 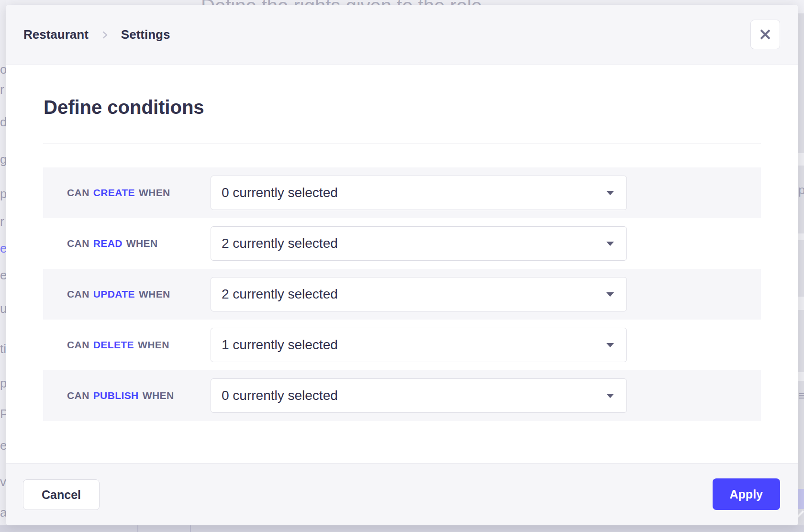 What do you see at coordinates (419, 244) in the screenshot?
I see `condition-select-read: 2 currently selected` at bounding box center [419, 244].